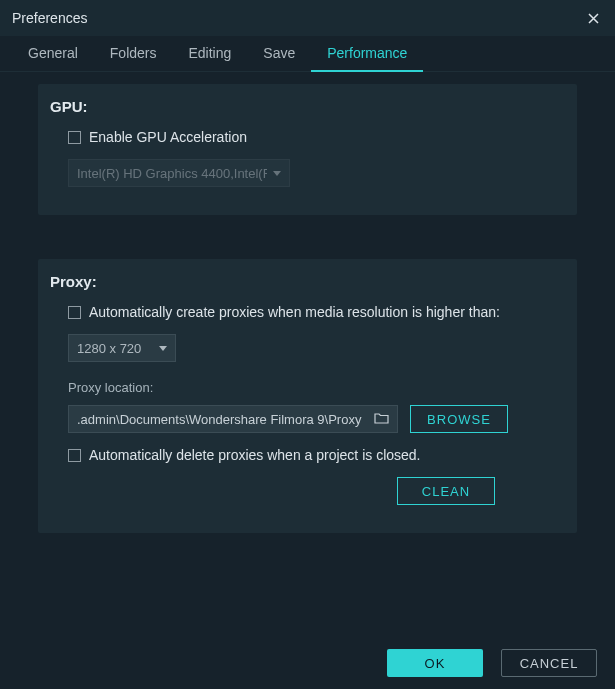  I want to click on tab-general: General, so click(53, 54).